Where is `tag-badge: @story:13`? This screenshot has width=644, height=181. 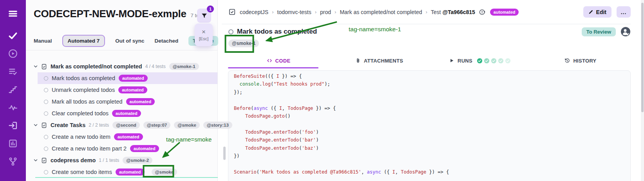
tag-badge: @story:13 is located at coordinates (218, 125).